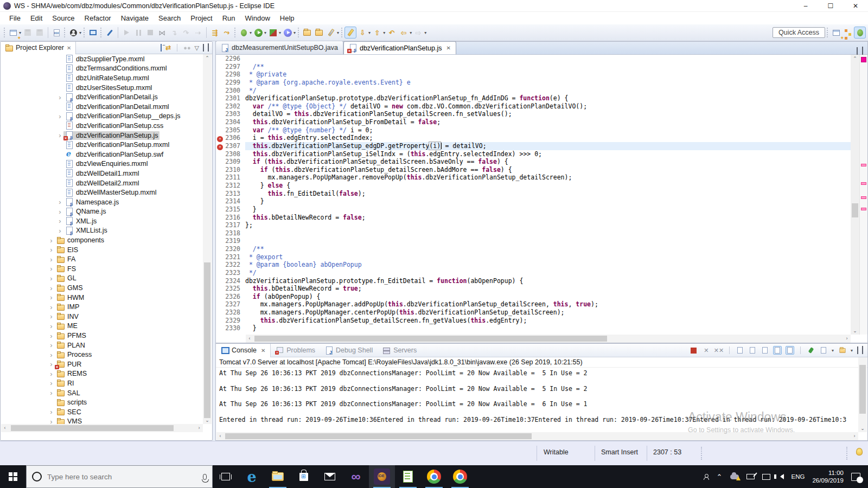 This screenshot has height=488, width=868. I want to click on scroll-left-icon: ‹, so click(5, 428).